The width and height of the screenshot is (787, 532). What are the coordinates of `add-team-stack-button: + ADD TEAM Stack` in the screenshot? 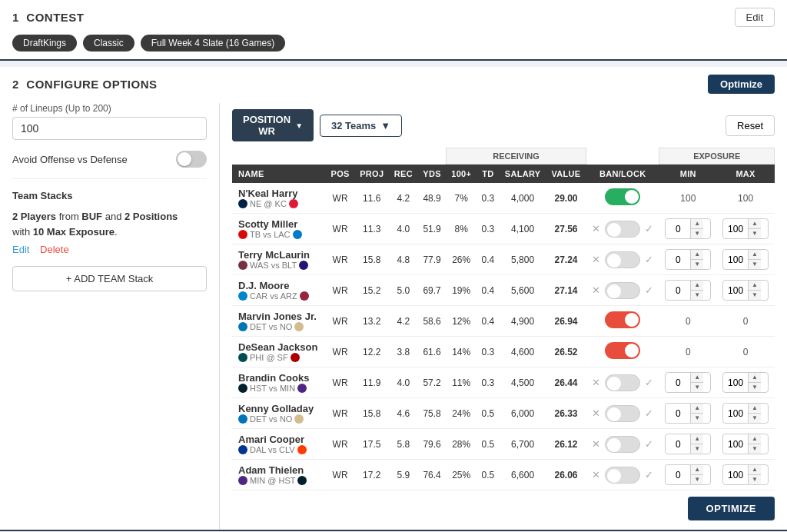 It's located at (109, 278).